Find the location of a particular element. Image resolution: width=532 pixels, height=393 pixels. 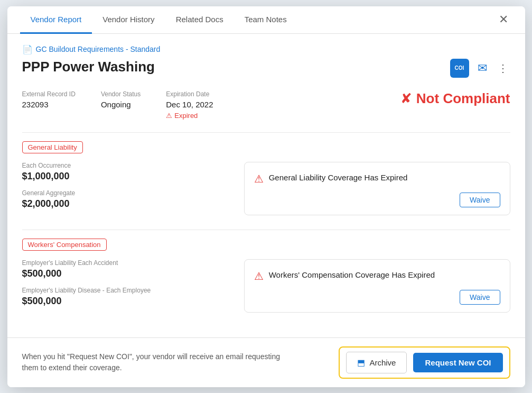

bottom-spacer is located at coordinates (266, 332).